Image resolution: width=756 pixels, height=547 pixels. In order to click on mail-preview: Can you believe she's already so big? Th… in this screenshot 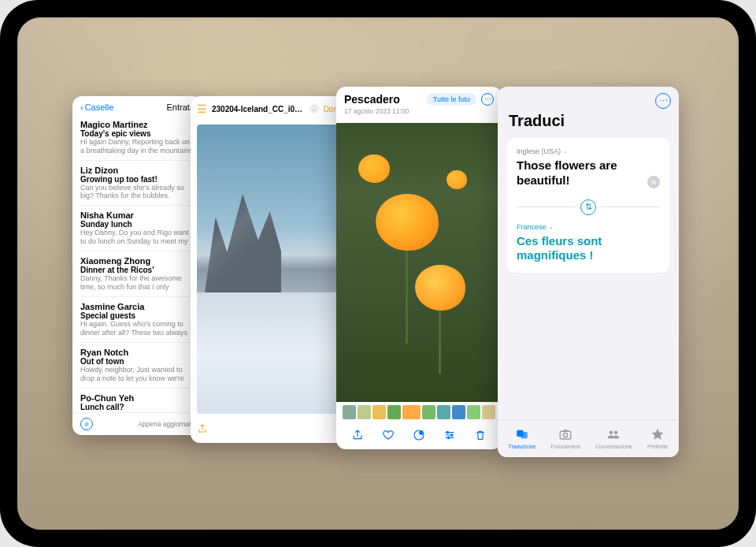, I will do `click(137, 192)`.